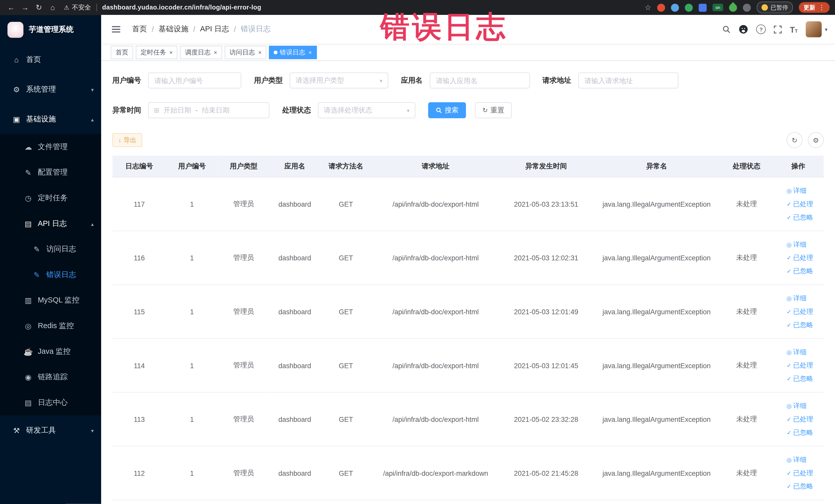 This screenshot has width=835, height=504. I want to click on cell-log-id: 115, so click(140, 312).